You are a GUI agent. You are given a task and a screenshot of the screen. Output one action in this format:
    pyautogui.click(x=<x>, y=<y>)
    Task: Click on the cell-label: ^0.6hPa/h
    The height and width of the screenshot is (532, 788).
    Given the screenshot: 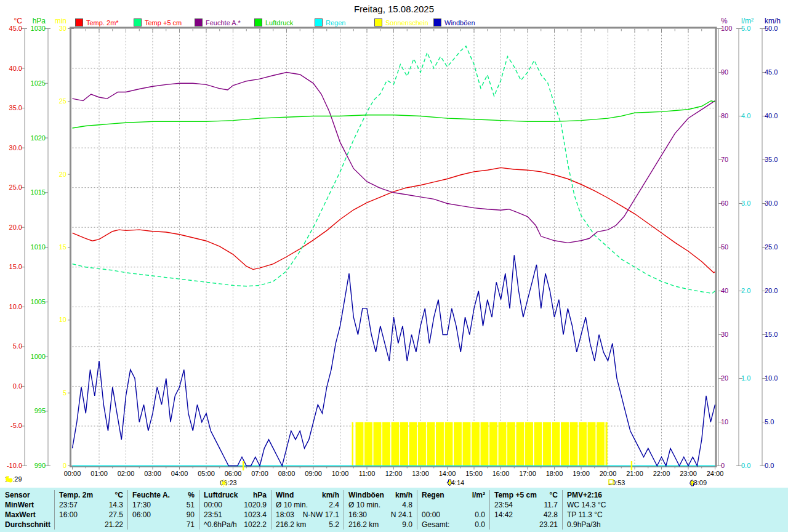 What is the action you would take?
    pyautogui.click(x=220, y=525)
    